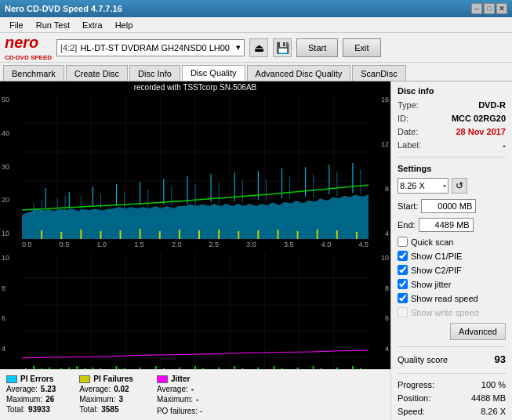 This screenshot has width=512, height=420. What do you see at coordinates (414, 398) in the screenshot?
I see `position-label: Position:` at bounding box center [414, 398].